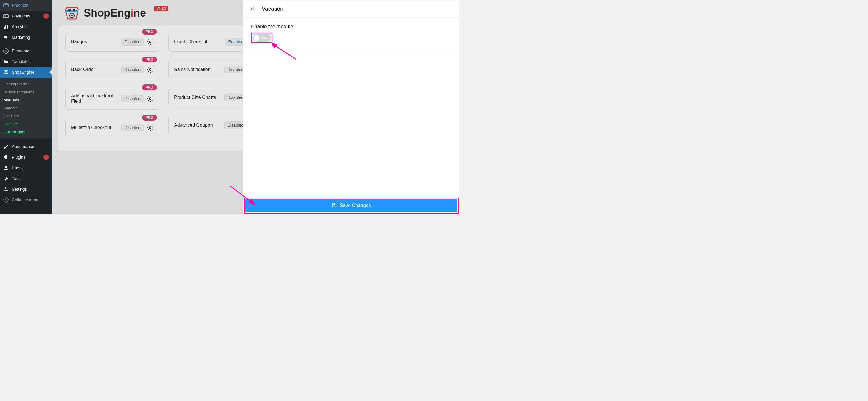 The width and height of the screenshot is (868, 401). I want to click on sidebar-item-label: Plugins, so click(27, 157).